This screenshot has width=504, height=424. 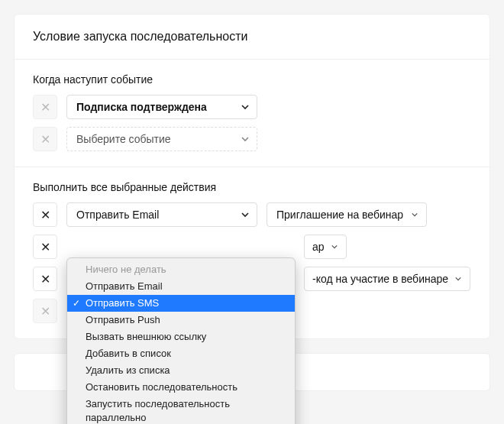 I want to click on dropdown-item: Запустить последовательность параллельно, so click(x=181, y=409).